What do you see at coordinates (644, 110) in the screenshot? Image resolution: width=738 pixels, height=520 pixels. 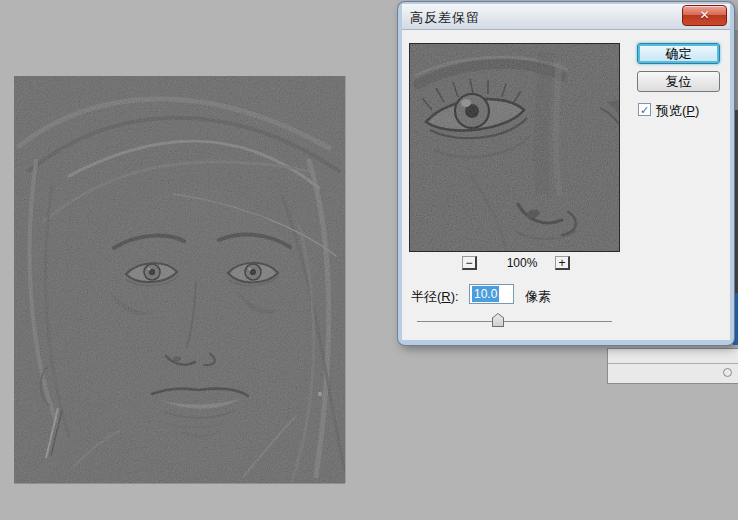 I see `preview-checkbox: ✓` at bounding box center [644, 110].